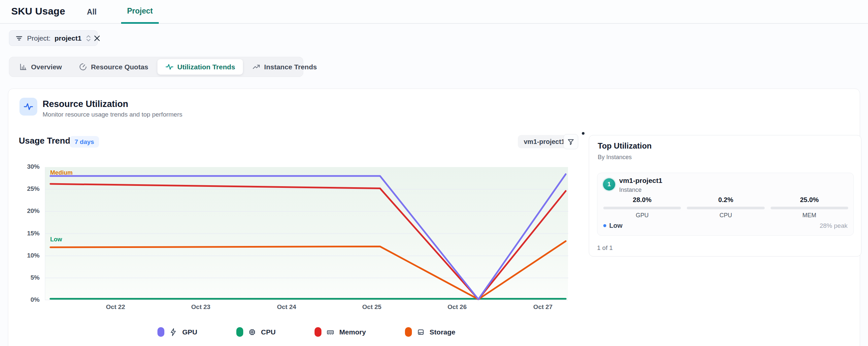  Describe the element at coordinates (284, 67) in the screenshot. I see `tab-instance-trends: Instance Trends` at that location.